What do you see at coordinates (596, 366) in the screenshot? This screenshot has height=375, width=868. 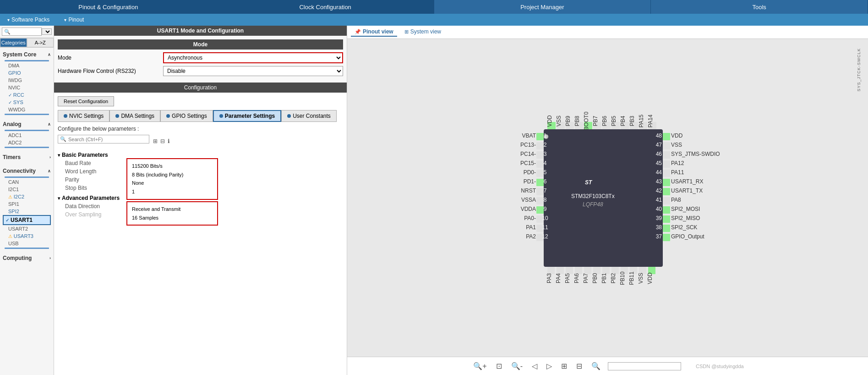 I see `search-button: 🔍` at bounding box center [596, 366].